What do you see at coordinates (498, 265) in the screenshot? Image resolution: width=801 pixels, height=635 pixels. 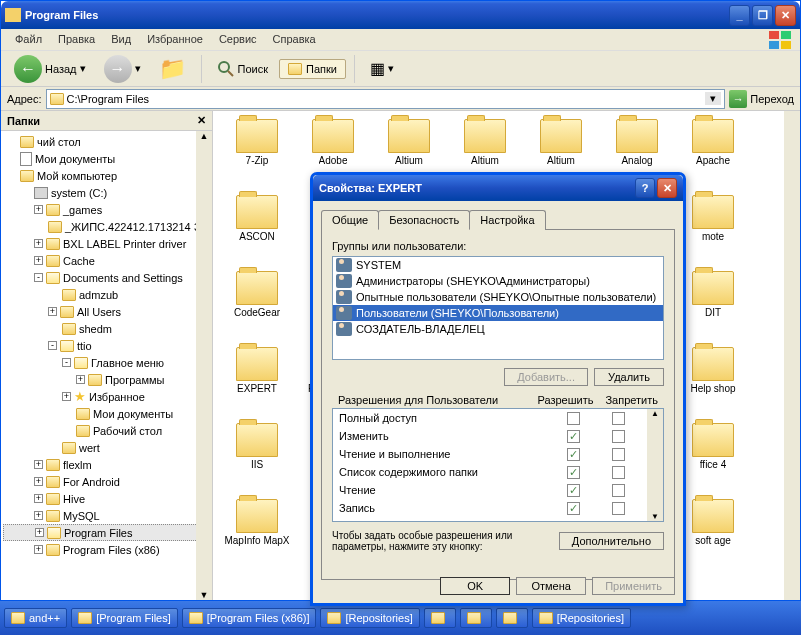 I see `group-item: SYSTEM` at bounding box center [498, 265].